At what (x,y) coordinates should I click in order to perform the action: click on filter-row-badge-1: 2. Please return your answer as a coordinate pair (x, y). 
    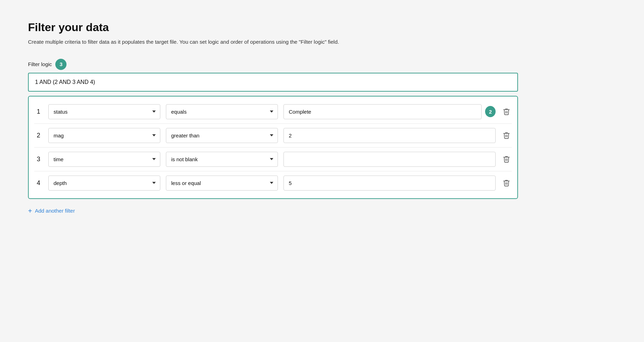
    Looking at the image, I should click on (490, 112).